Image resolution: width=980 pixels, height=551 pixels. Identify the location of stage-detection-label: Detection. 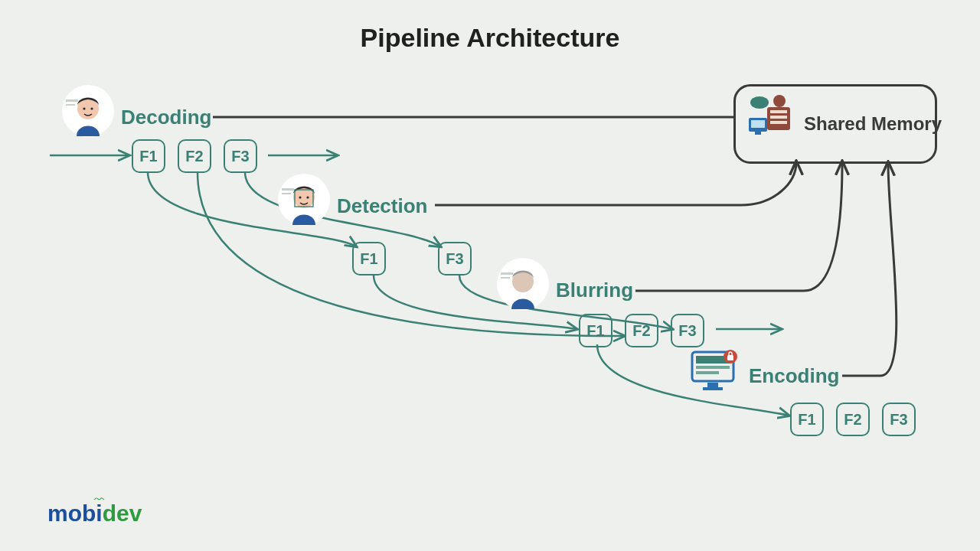
(382, 207).